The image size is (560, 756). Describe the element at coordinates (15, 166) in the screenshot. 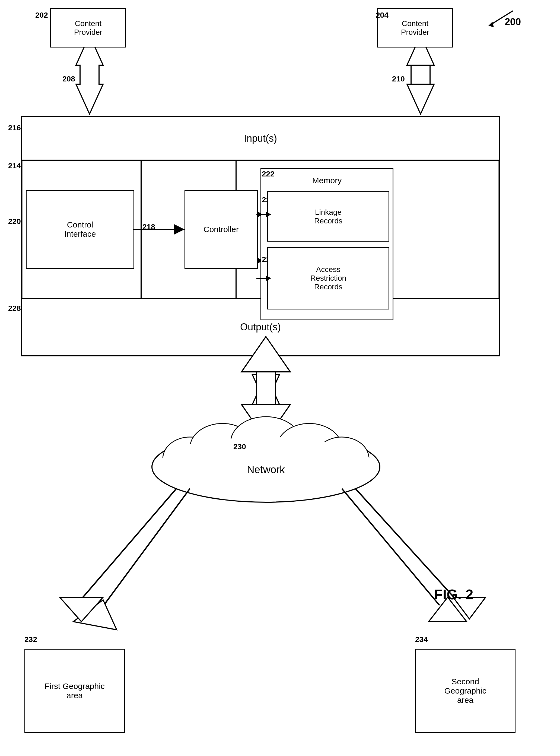

I see `ref-214: 214` at that location.